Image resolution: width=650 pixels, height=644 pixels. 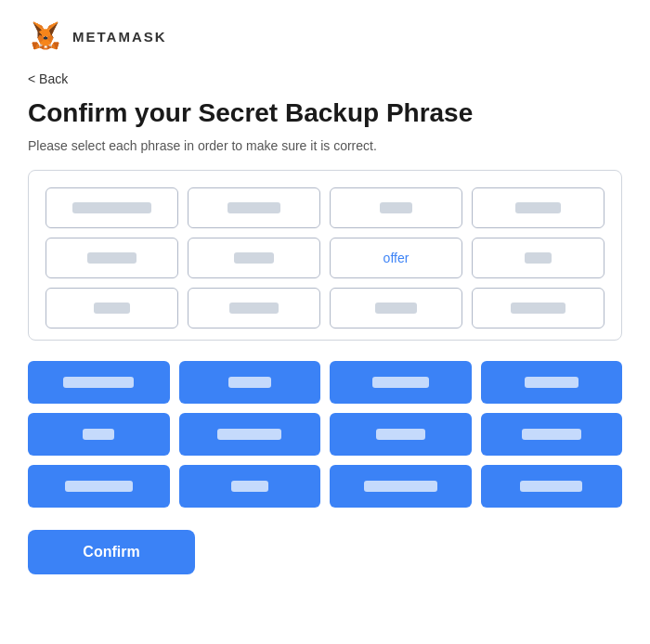 I want to click on page-title: Confirm your Secret Backup Phrase, so click(x=325, y=113).